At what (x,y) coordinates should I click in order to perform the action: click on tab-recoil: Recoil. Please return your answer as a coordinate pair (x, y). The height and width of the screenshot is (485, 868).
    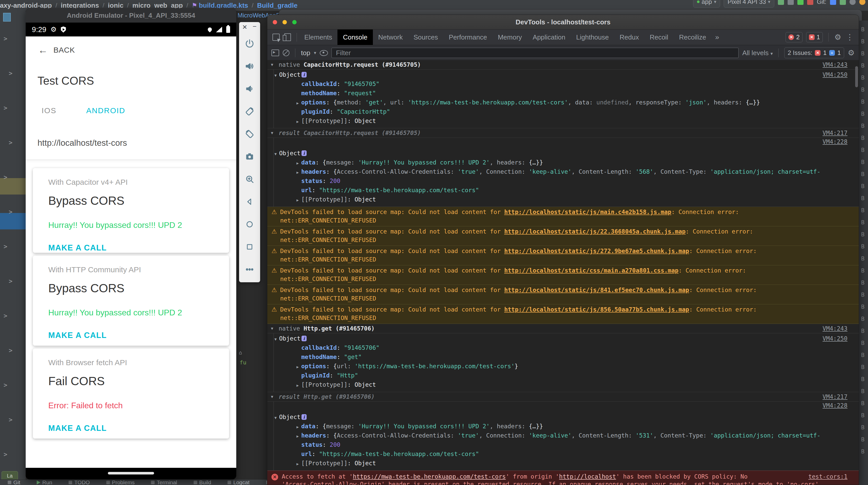
    Looking at the image, I should click on (659, 37).